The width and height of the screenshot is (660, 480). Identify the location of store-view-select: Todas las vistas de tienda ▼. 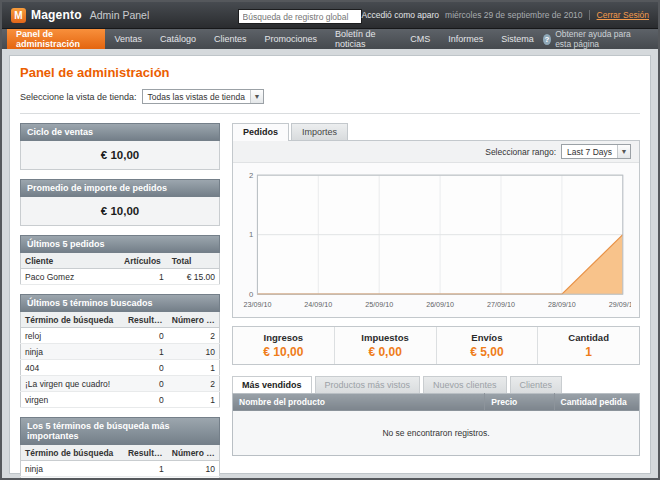
(203, 96).